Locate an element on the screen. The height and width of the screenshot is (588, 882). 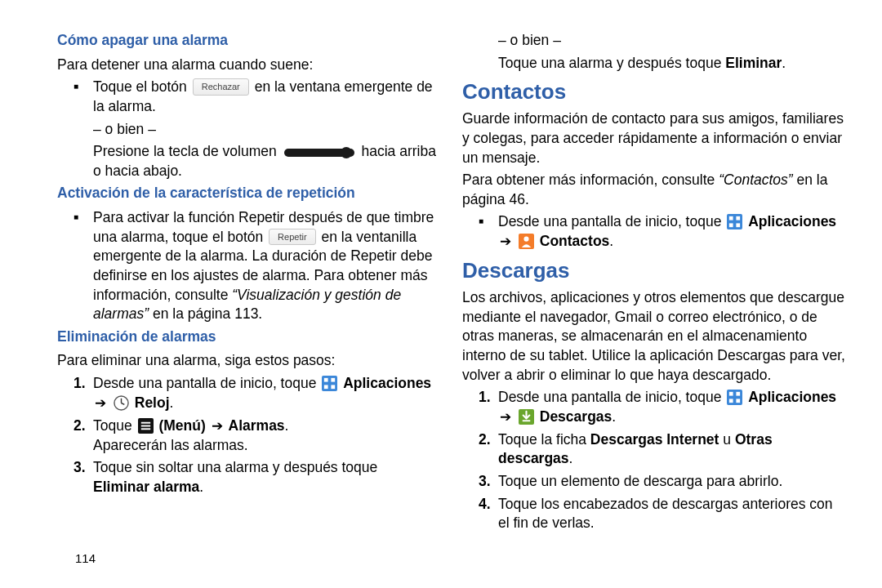
contacts2-pre: Para obtener más información, consulte is located at coordinates (590, 180).